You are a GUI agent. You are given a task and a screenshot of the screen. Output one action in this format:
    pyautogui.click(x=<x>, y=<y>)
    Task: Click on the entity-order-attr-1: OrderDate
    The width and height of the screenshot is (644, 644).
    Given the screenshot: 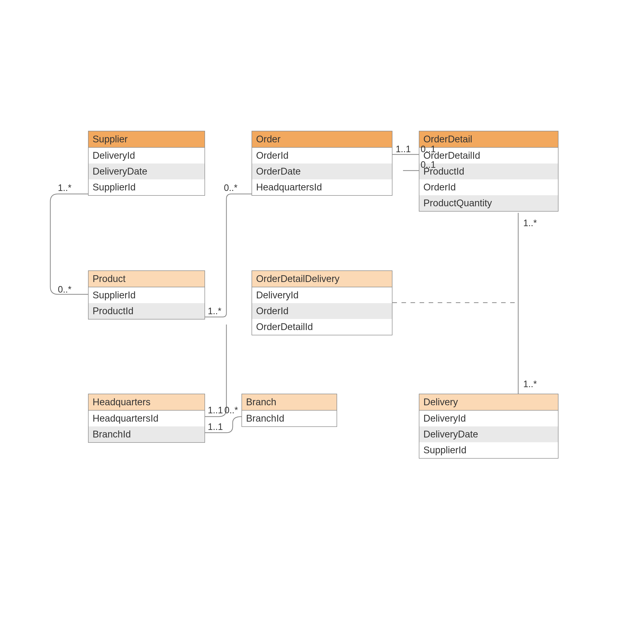 What is the action you would take?
    pyautogui.click(x=322, y=171)
    